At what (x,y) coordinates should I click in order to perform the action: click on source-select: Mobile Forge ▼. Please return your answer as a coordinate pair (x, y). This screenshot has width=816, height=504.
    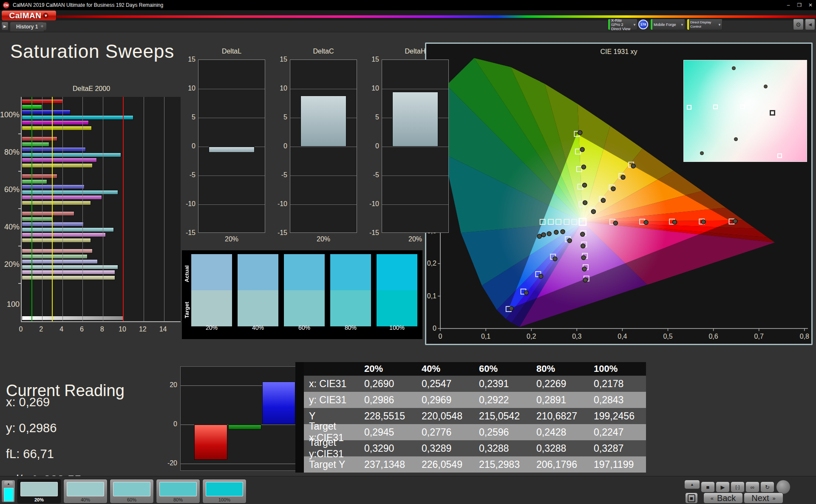
    Looking at the image, I should click on (668, 25).